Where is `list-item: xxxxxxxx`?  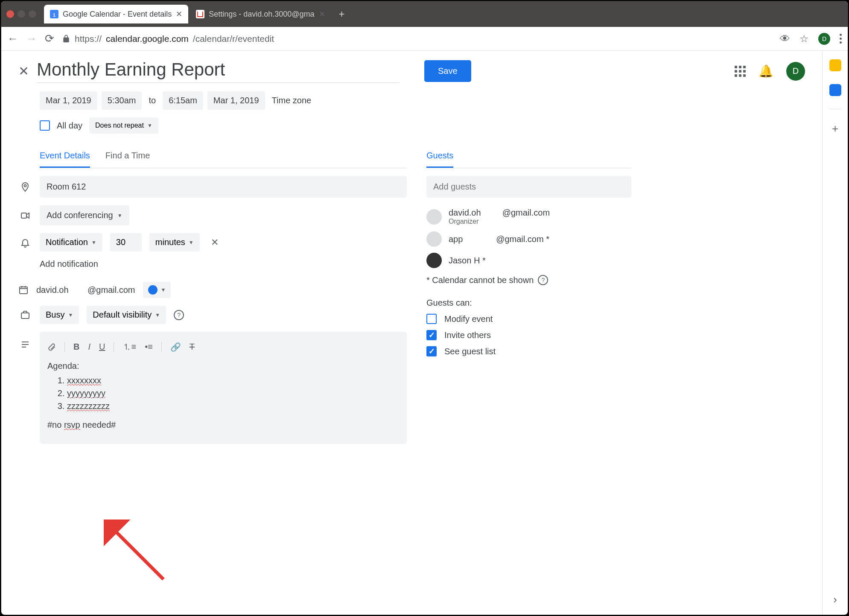
list-item: xxxxxxxx is located at coordinates (84, 380).